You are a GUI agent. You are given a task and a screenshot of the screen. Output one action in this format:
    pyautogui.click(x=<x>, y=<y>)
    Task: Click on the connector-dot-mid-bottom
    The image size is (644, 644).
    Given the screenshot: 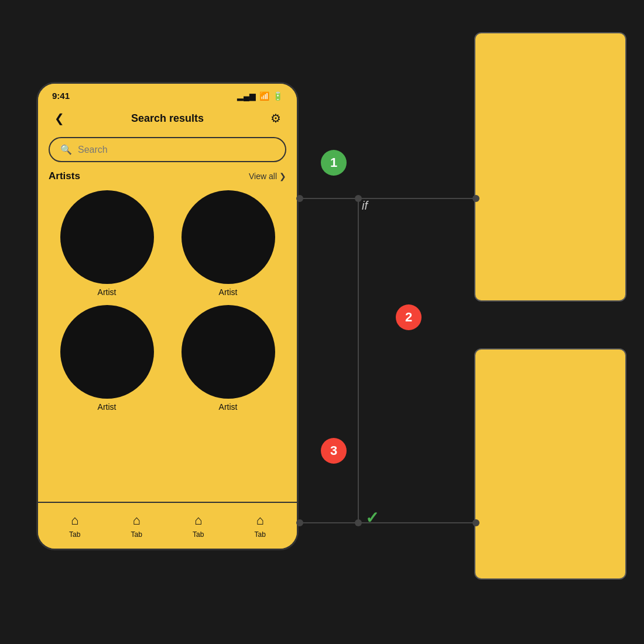 What is the action you would take?
    pyautogui.click(x=358, y=523)
    